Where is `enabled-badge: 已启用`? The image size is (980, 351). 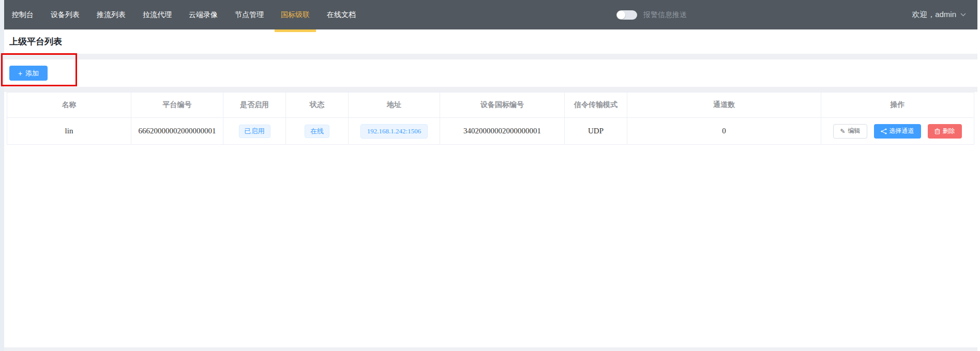
enabled-badge: 已启用 is located at coordinates (254, 131).